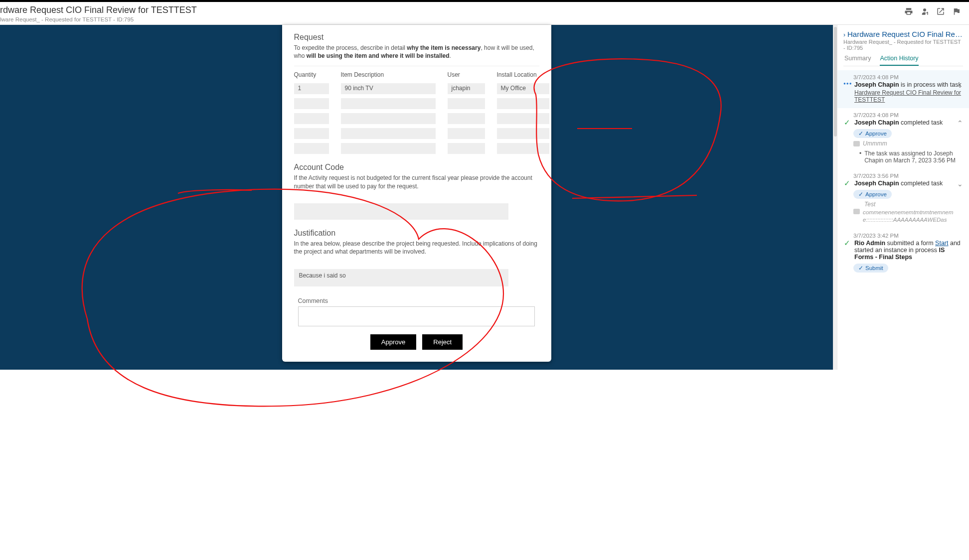  I want to click on comments-input, so click(417, 316).